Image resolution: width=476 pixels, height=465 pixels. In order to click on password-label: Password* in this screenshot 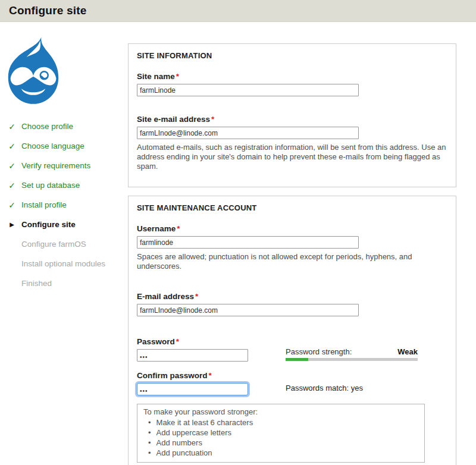, I will do `click(211, 341)`.